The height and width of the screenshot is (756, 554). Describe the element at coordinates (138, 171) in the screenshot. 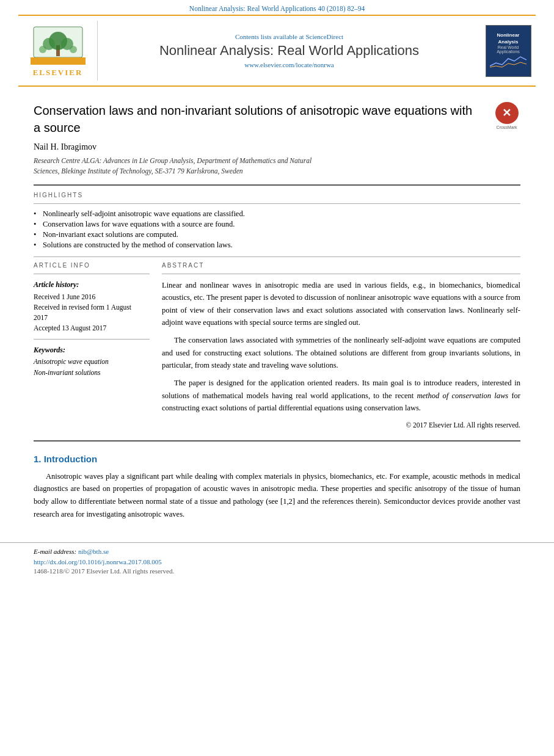

I see `affiliation-line2: Sciences, Blekinge Institute of Technolo…` at that location.